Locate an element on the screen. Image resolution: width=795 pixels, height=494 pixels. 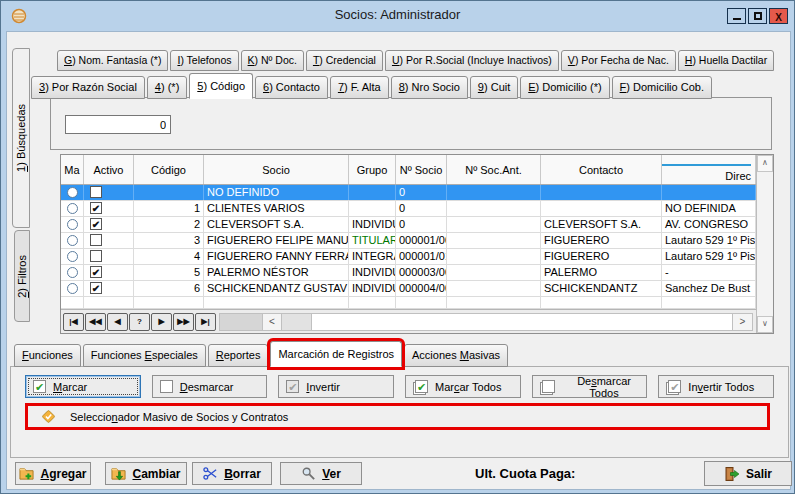
nav-locate-button: ? is located at coordinates (140, 322).